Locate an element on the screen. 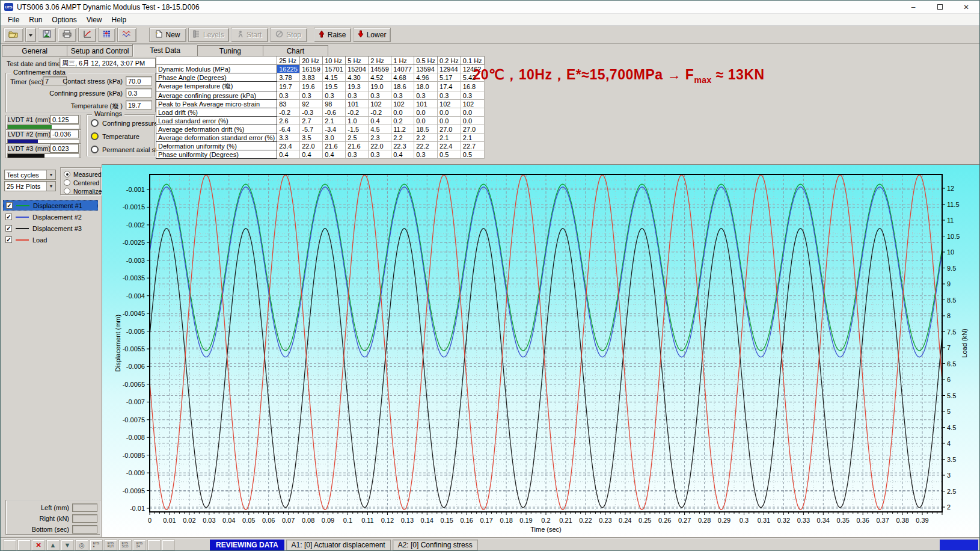 The height and width of the screenshot is (551, 980). table-cell: 102 is located at coordinates (450, 104).